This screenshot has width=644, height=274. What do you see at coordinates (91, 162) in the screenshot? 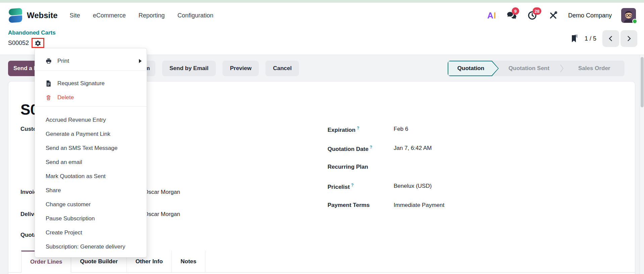
I see `menu-item-send-email: Send an email` at bounding box center [91, 162].